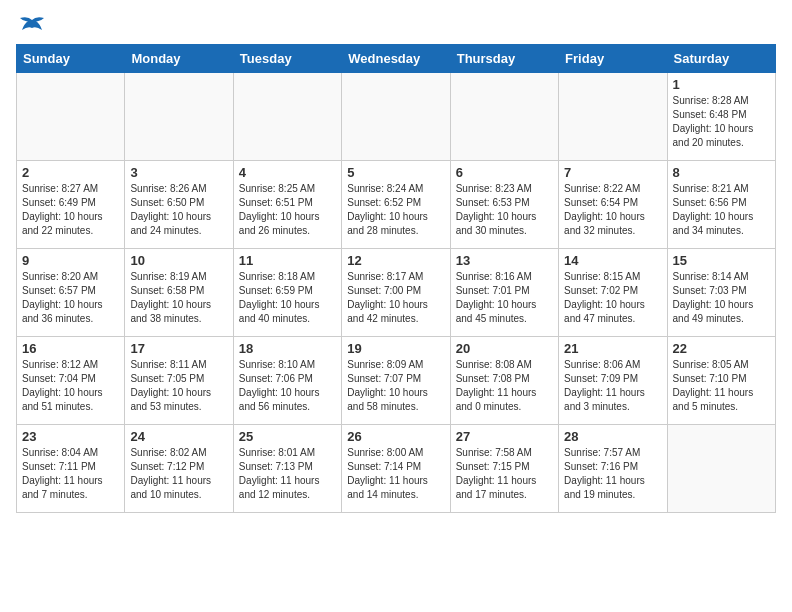  What do you see at coordinates (504, 436) in the screenshot?
I see `day-number: 27` at bounding box center [504, 436].